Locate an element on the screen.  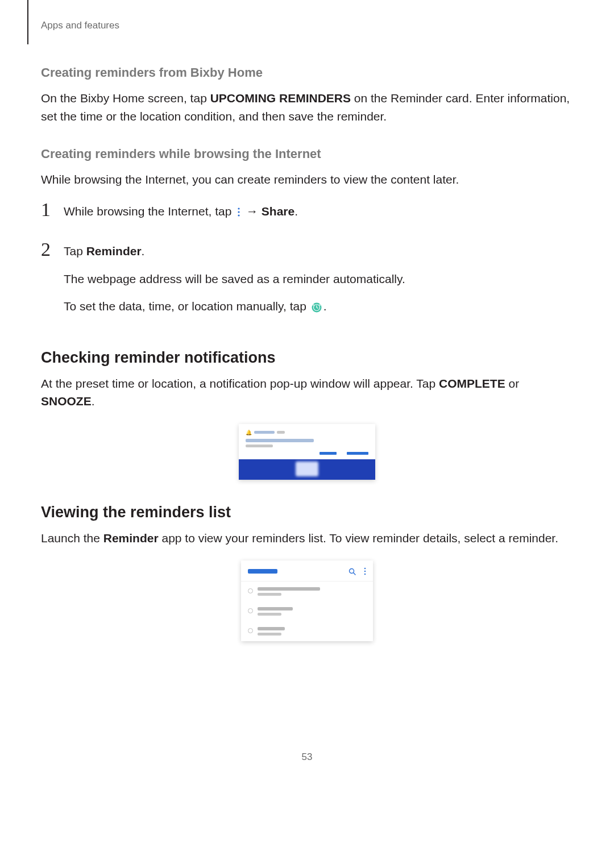
step-1-text: While browsing the Internet, tap → Share… is located at coordinates (318, 211).